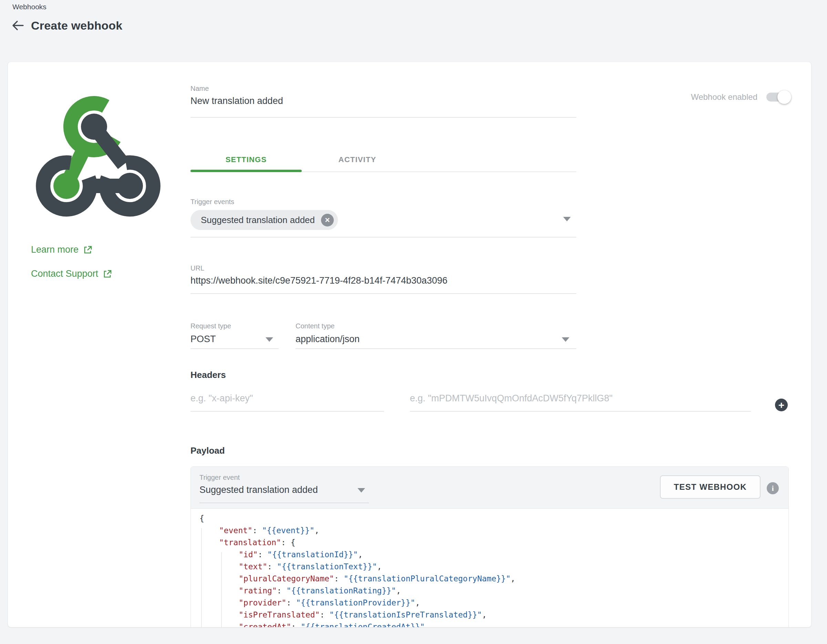 The height and width of the screenshot is (644, 827). I want to click on request-type-label: Request type, so click(211, 326).